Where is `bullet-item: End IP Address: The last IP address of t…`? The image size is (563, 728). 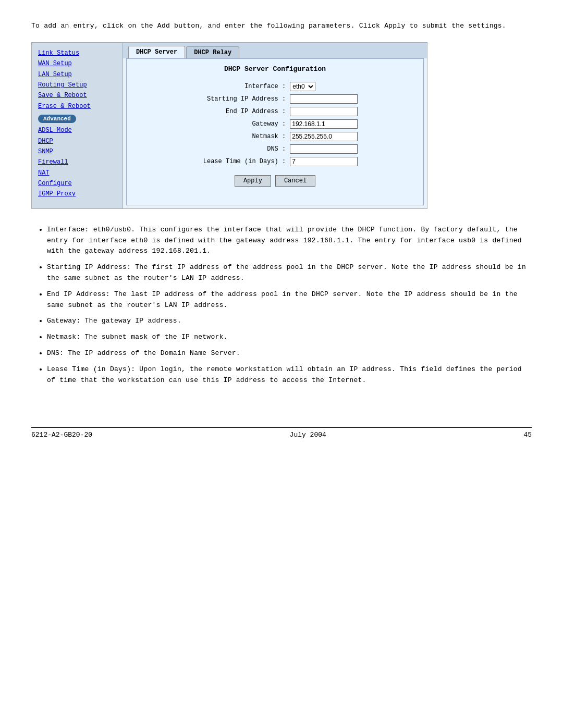
bullet-item: End IP Address: The last IP address of t… is located at coordinates (289, 300).